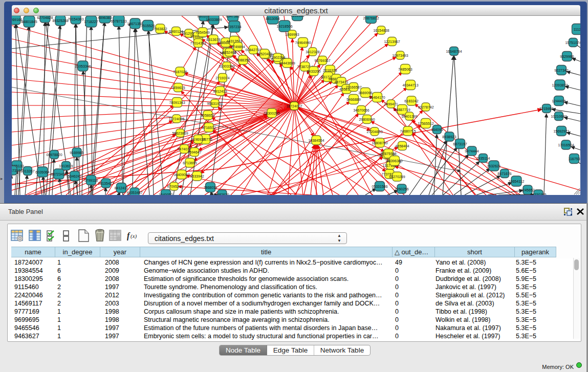 The height and width of the screenshot is (372, 588). I want to click on svg-text: 1869993, so click(292, 35).